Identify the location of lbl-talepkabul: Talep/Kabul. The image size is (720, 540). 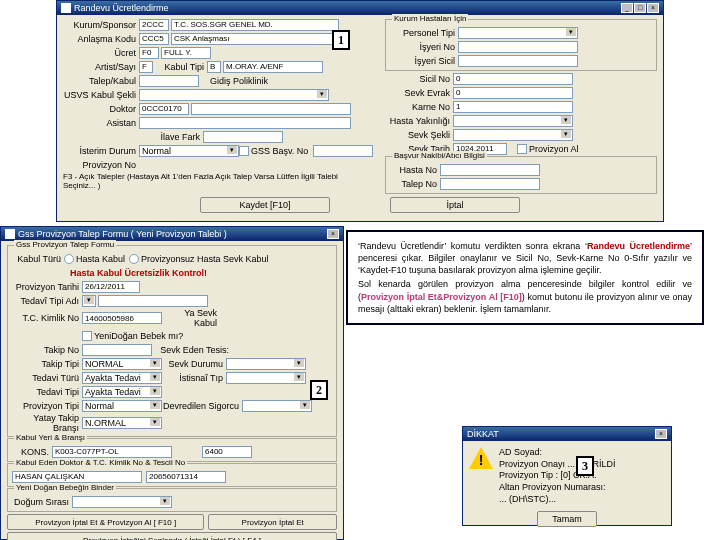
(101, 81).